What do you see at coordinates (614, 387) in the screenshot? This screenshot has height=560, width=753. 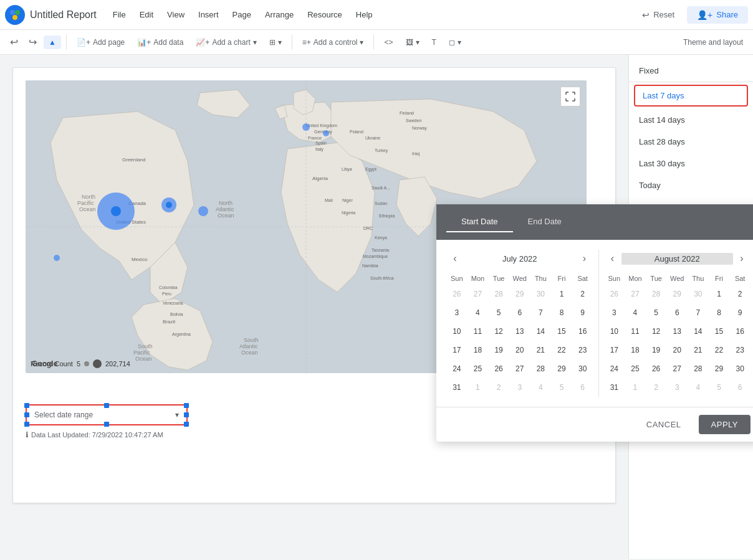 I see `cal-day-r: 31` at bounding box center [614, 387].